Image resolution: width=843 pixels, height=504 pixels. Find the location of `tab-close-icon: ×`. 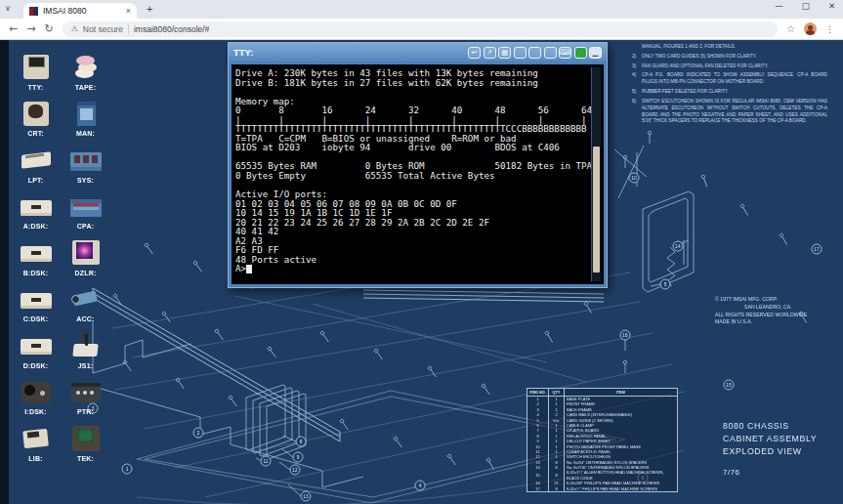

tab-close-icon: × is located at coordinates (129, 11).